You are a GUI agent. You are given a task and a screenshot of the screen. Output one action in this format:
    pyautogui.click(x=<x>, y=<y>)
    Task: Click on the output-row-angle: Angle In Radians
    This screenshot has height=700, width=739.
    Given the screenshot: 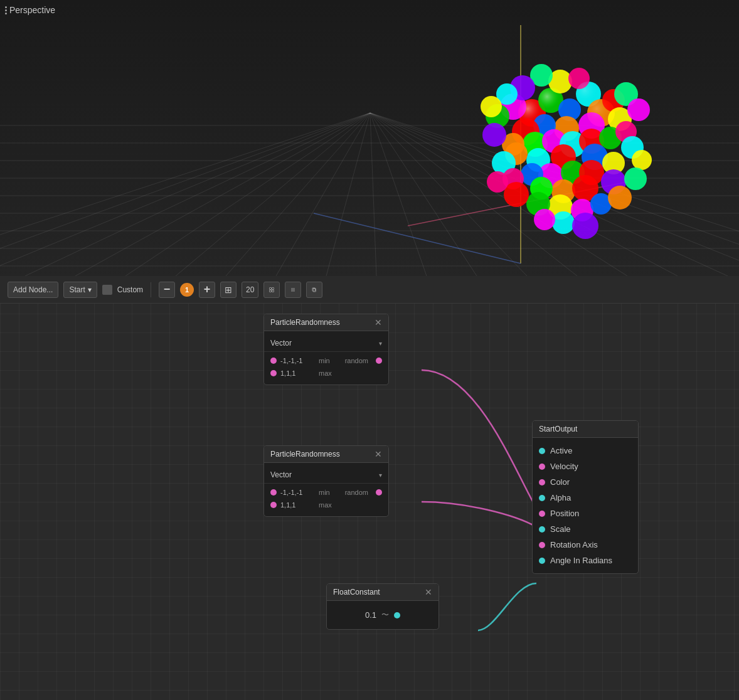 What is the action you would take?
    pyautogui.click(x=585, y=561)
    